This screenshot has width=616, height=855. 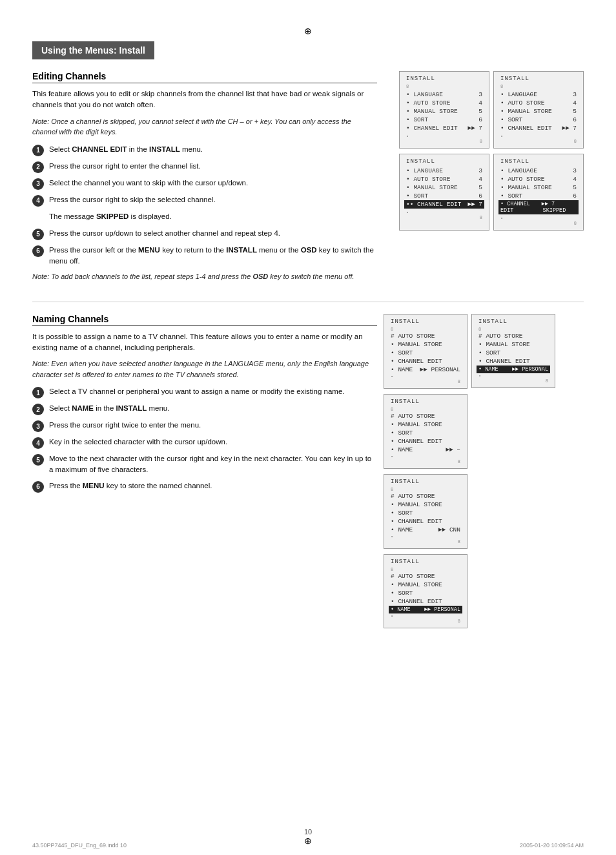 I want to click on section-divider, so click(x=308, y=302).